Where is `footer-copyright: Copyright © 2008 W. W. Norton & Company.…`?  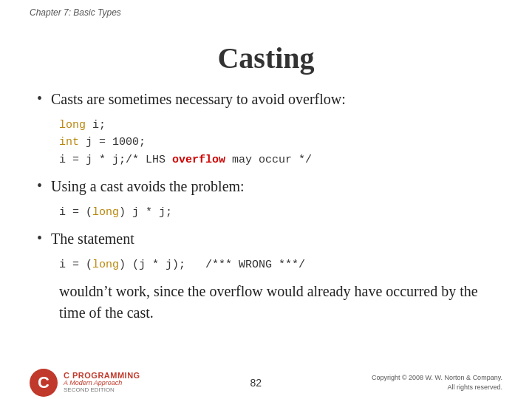
footer-copyright: Copyright © 2008 W. W. Norton & Company.… is located at coordinates (437, 383).